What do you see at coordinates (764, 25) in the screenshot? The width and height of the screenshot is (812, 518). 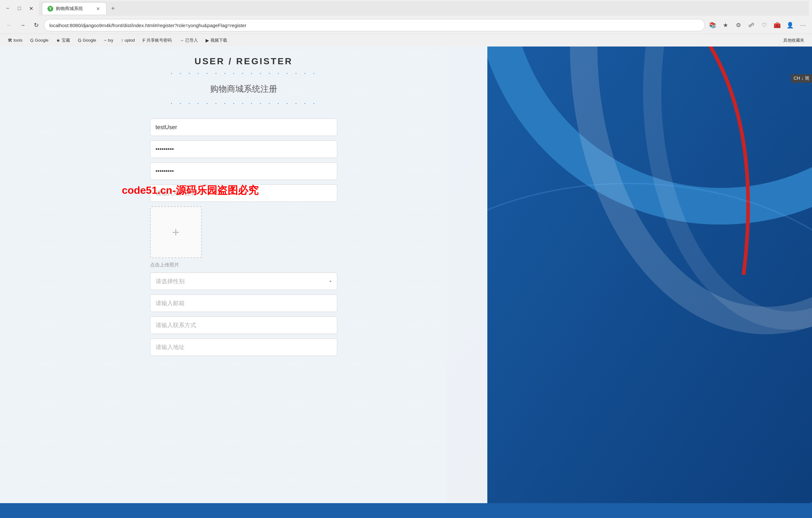 I see `favorites-button: ♡` at bounding box center [764, 25].